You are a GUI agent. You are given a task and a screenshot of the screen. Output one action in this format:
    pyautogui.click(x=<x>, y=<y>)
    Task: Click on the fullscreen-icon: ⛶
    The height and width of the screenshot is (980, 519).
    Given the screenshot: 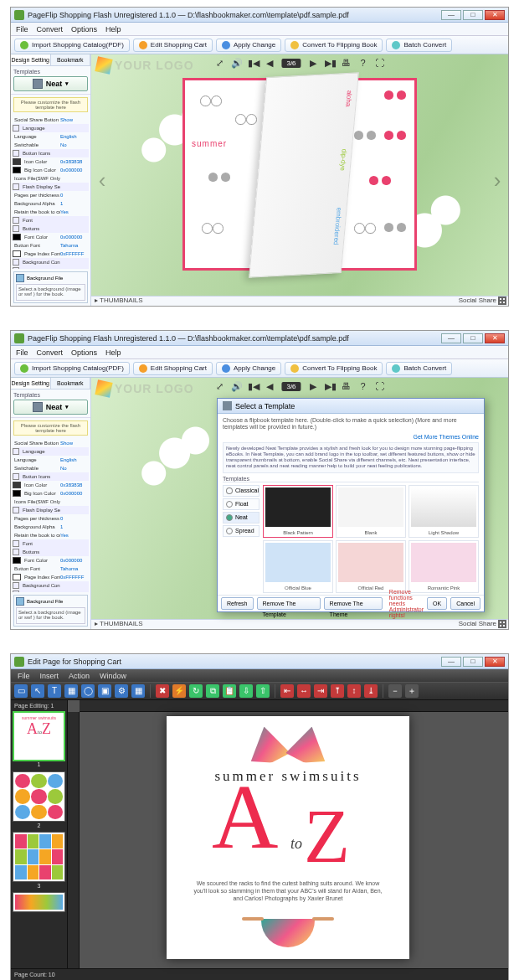 What is the action you would take?
    pyautogui.click(x=380, y=63)
    